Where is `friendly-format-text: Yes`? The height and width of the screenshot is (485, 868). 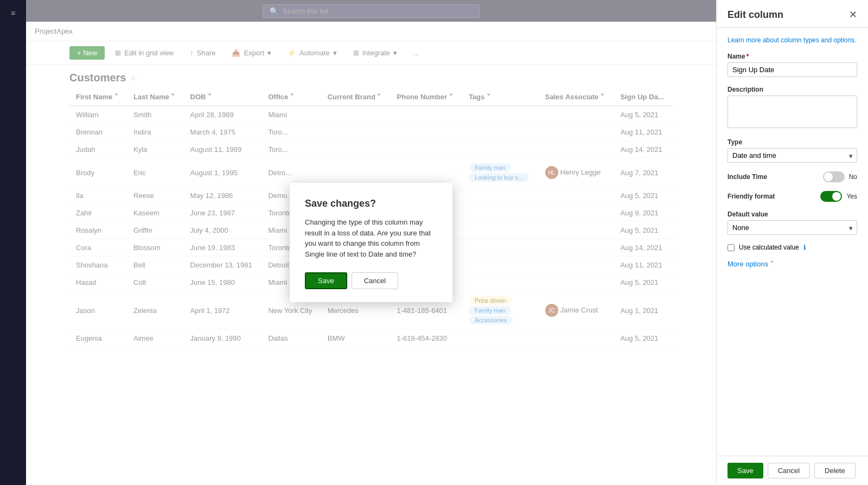
friendly-format-text: Yes is located at coordinates (852, 196).